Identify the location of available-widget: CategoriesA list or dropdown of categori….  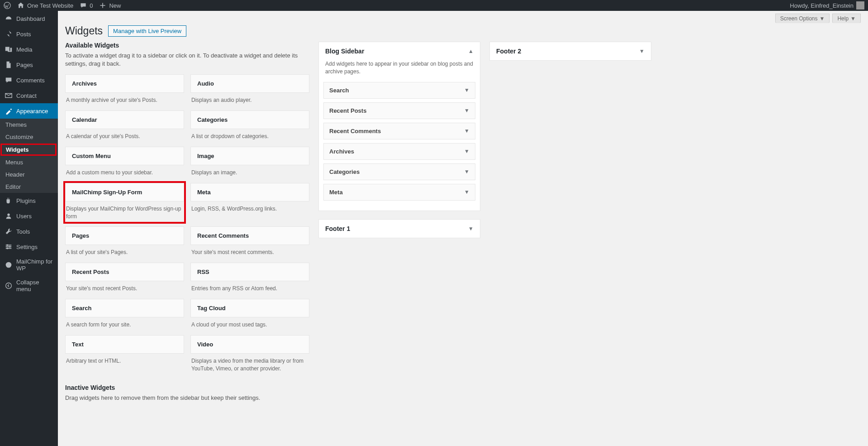
(250, 126).